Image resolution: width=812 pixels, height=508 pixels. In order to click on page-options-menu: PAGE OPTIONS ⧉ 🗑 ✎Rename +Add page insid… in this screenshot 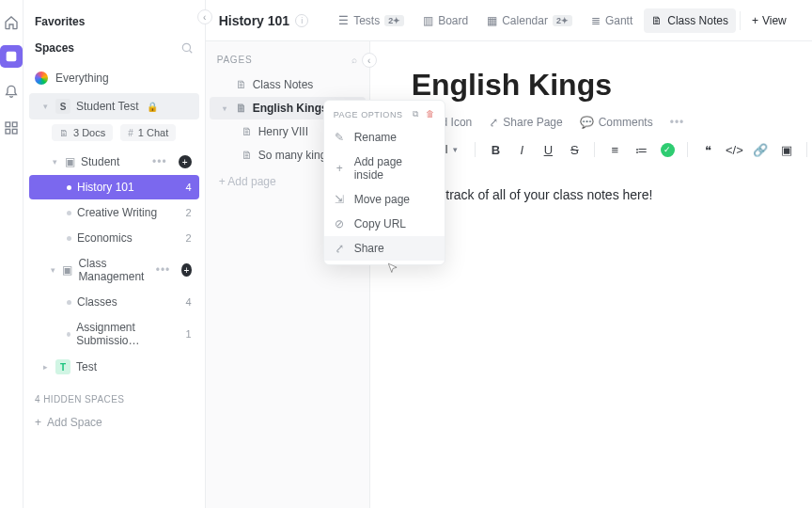, I will do `click(384, 183)`.